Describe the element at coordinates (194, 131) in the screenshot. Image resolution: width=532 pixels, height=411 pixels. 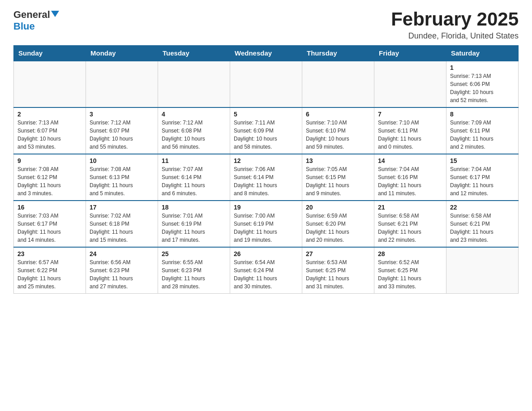
I see `calendar-cell: 4Sunrise: 7:12 AM Sunset: 6:08 PM Daylig…` at that location.